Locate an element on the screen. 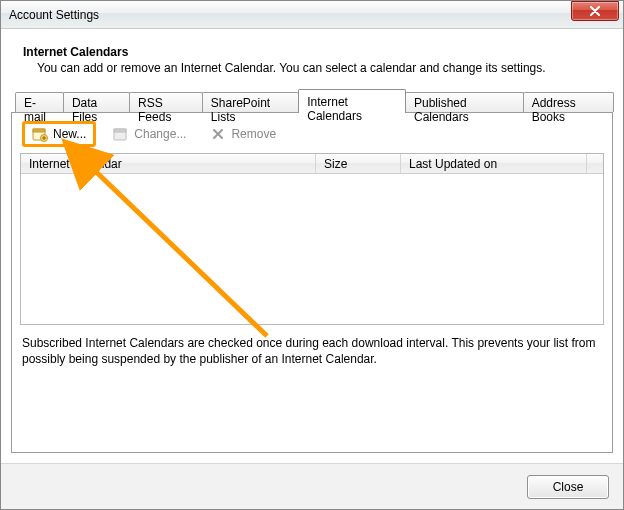  close-button-label: Close is located at coordinates (568, 487).